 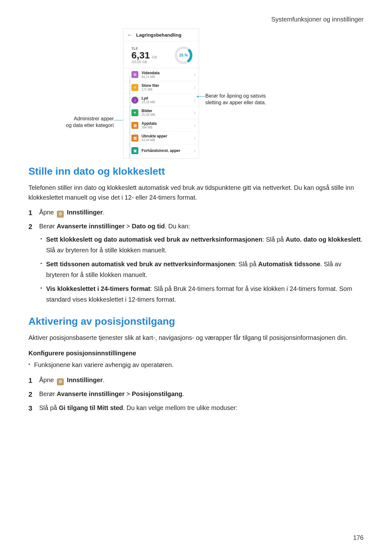 I want to click on storage-category-row: ≡Store filer171 MB›, so click(x=161, y=87).